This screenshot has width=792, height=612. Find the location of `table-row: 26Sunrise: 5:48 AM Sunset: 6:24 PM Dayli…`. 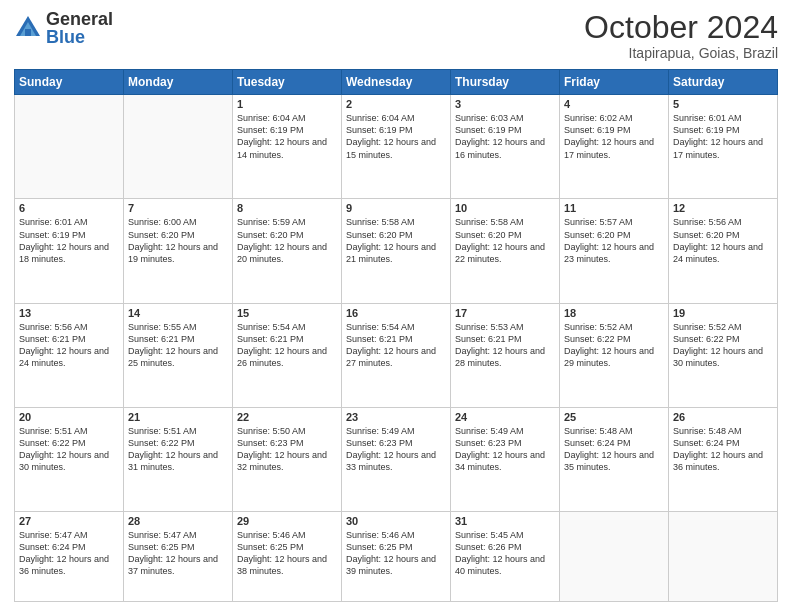

table-row: 26Sunrise: 5:48 AM Sunset: 6:24 PM Dayli… is located at coordinates (724, 459).